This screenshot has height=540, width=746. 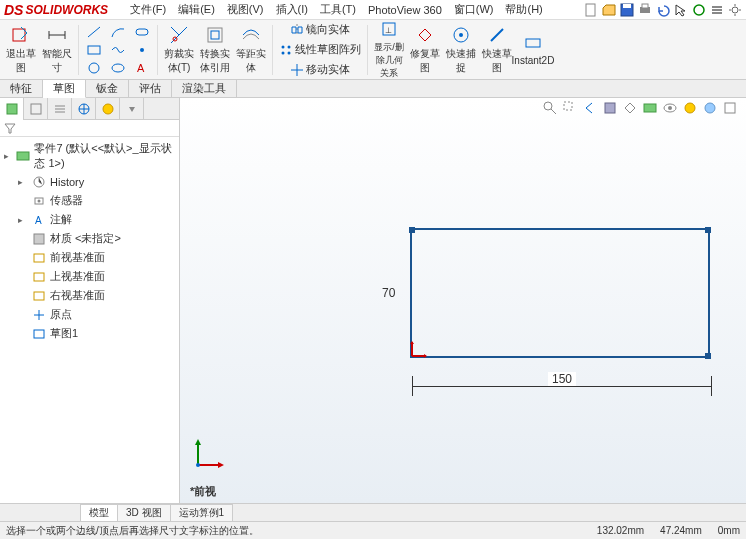 I want to click on config-tab, so click(x=60, y=109).